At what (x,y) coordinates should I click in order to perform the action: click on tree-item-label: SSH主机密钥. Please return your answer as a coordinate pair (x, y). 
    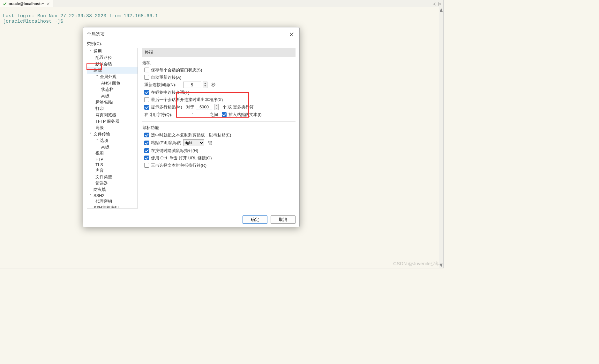
    Looking at the image, I should click on (106, 207).